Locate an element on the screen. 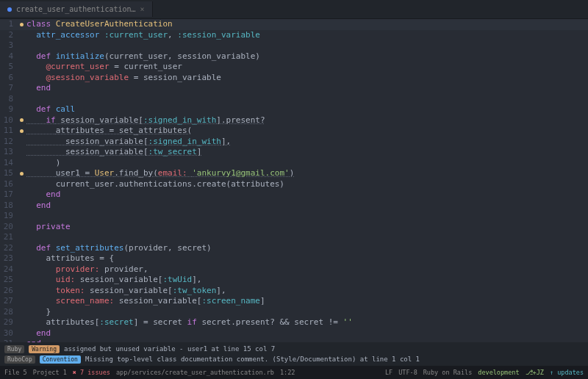 This screenshot has height=379, width=588. code-content: class CreateUserAuthentication is located at coordinates (306, 25).